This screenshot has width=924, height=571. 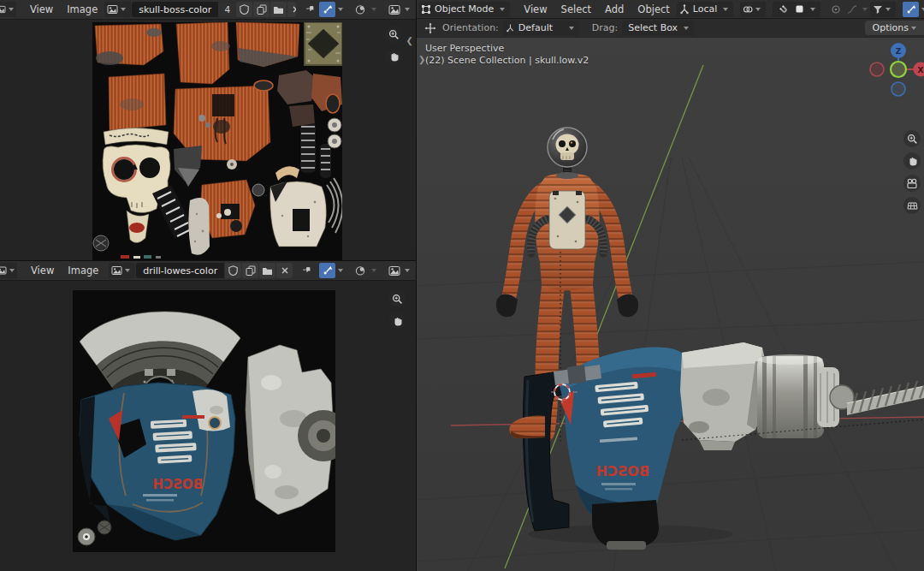 I want to click on drill-texture-canvas: BOSCH, so click(x=204, y=421).